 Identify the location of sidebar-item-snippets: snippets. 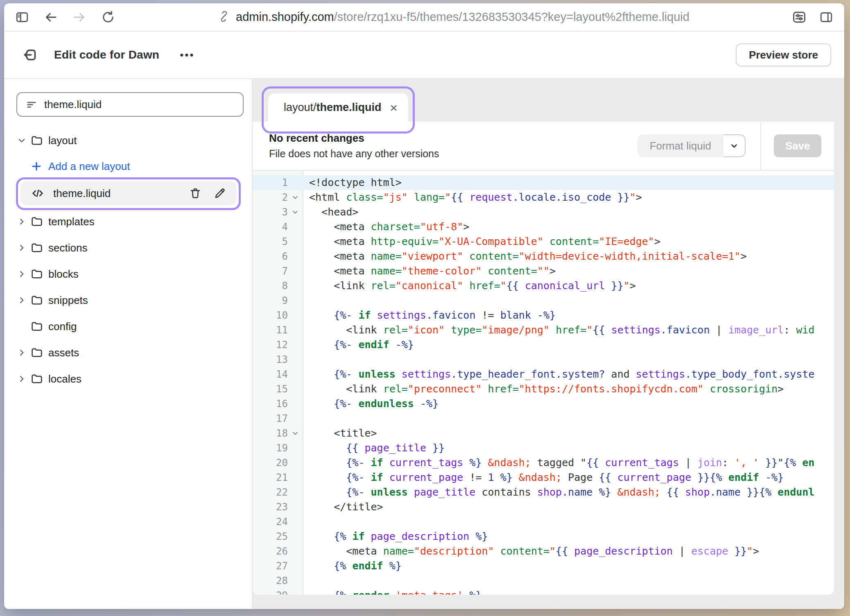
(130, 300).